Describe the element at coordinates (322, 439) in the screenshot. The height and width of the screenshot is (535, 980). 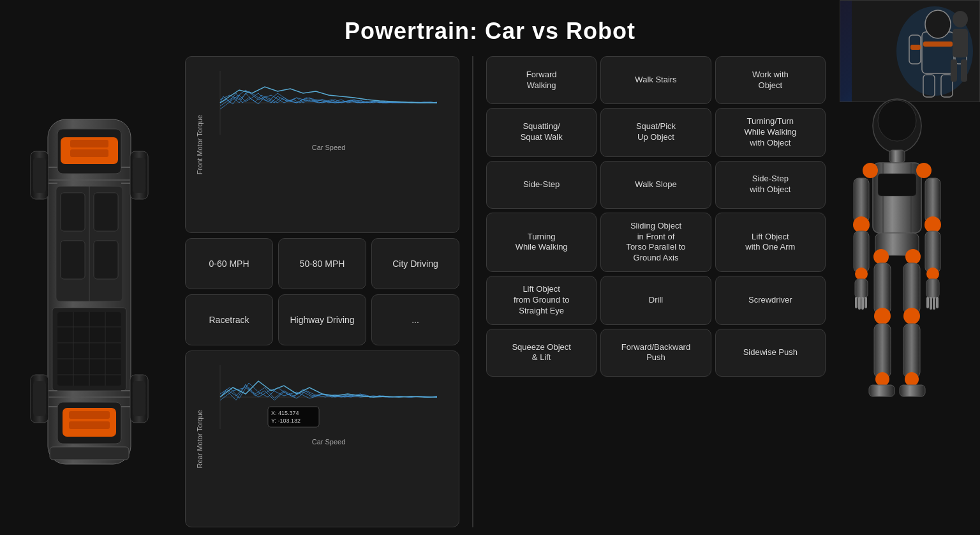
I see `rear-motor-chart: Rear Motor Torque X` at that location.